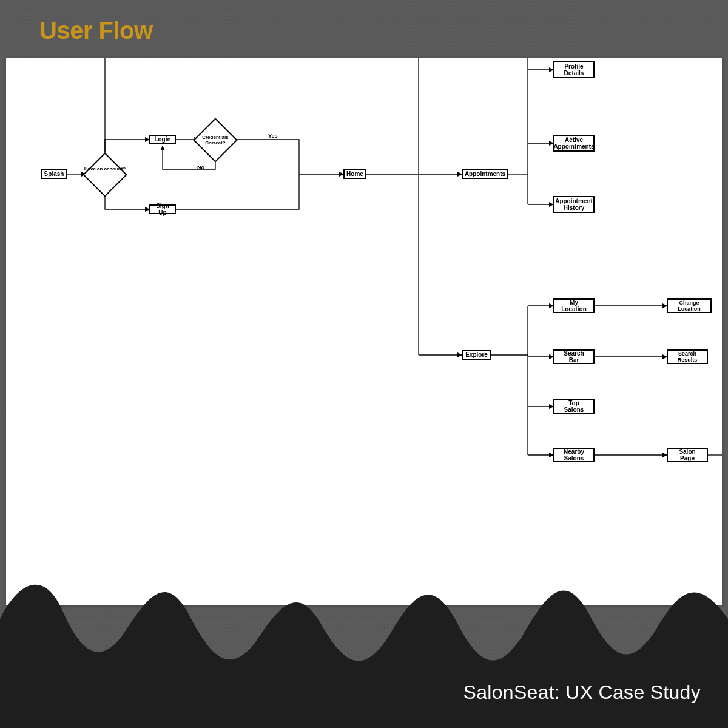 The width and height of the screenshot is (728, 728). Describe the element at coordinates (574, 406) in the screenshot. I see `node-top-salons: Top Salons` at that location.